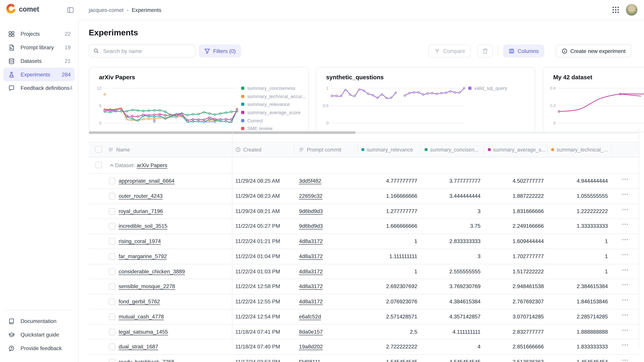 Image resolution: width=644 pixels, height=362 pixels. Describe the element at coordinates (39, 181) in the screenshot. I see `sidebar: comet Projects 22` at that location.